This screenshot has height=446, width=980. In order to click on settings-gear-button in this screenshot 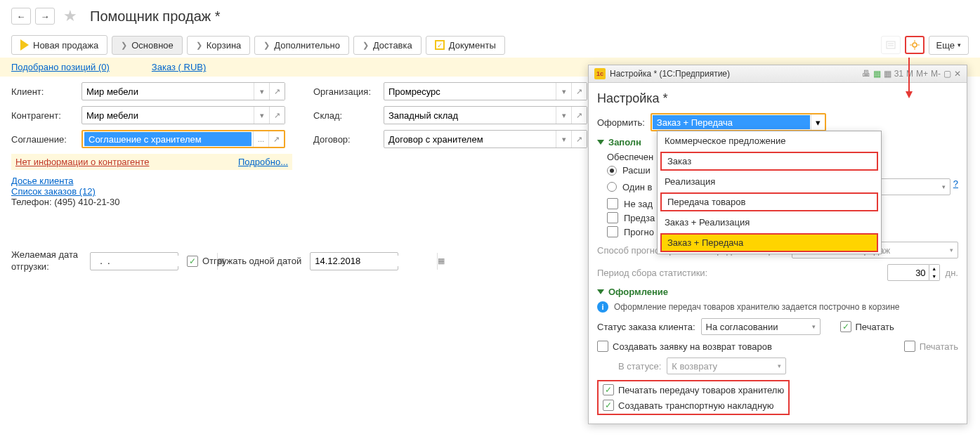, I will do `click(915, 45)`.